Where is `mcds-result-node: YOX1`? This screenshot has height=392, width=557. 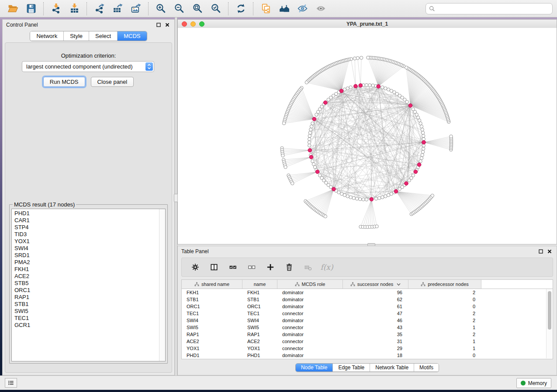 mcds-result-node: YOX1 is located at coordinates (86, 241).